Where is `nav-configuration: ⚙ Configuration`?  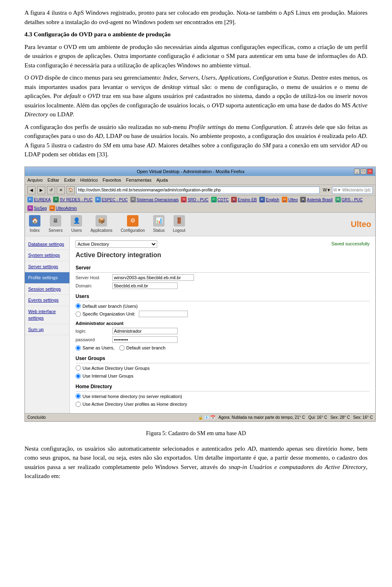 nav-configuration: ⚙ Configuration is located at coordinates (132, 225).